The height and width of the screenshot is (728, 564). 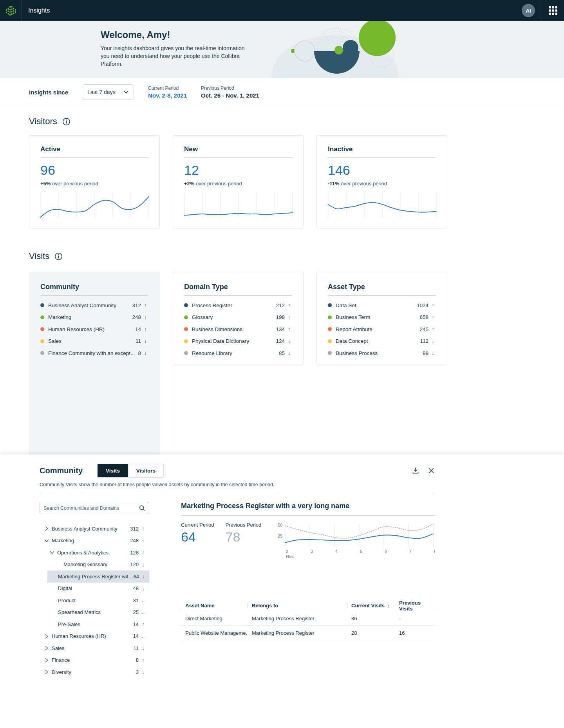 I want to click on panel-header: Community VisitsVisitors, so click(x=237, y=471).